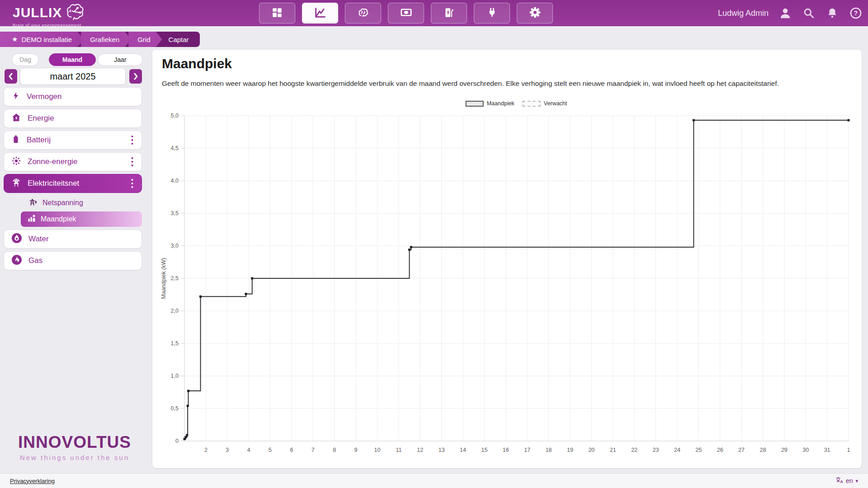 Image resolution: width=868 pixels, height=488 pixels. I want to click on svg-text: 8, so click(335, 450).